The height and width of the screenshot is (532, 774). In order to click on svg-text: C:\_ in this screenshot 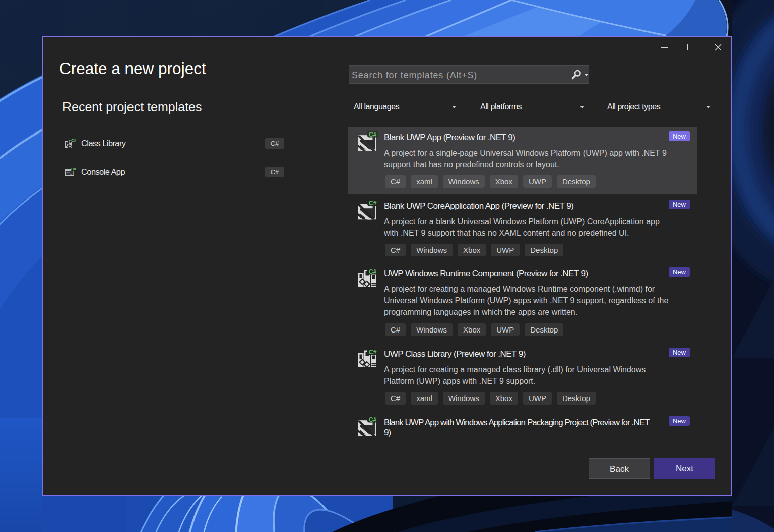, I will do `click(70, 173)`.